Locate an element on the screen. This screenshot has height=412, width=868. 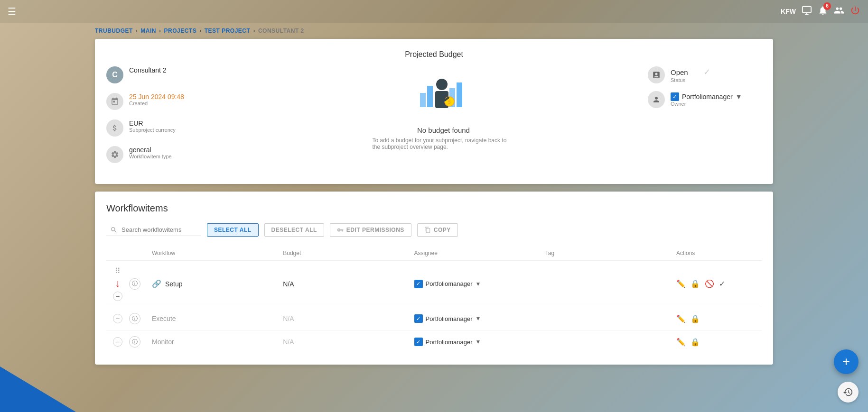
card-header-title: Projected Budget is located at coordinates (434, 55).